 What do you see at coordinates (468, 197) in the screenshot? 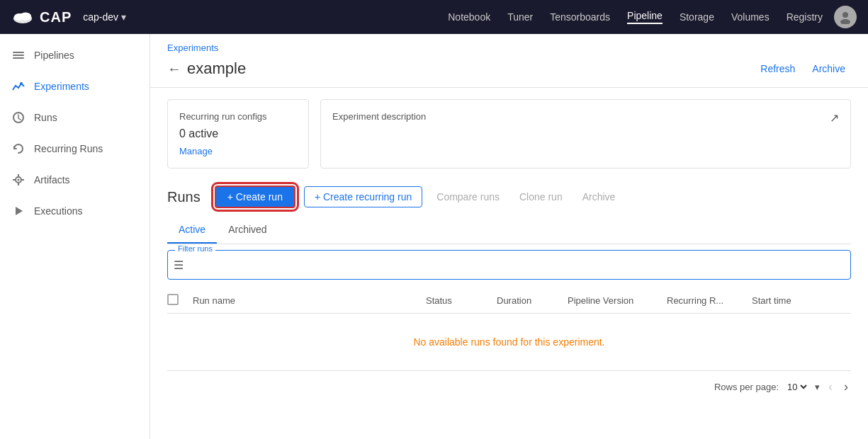
I see `compare-runs-button: Compare runs` at bounding box center [468, 197].